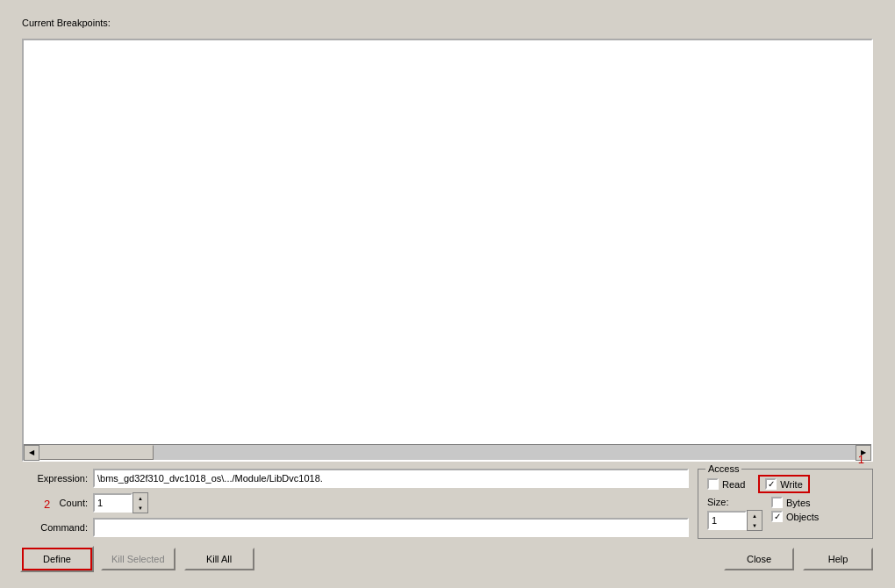 This screenshot has width=895, height=588. I want to click on bytes-label: Bytes, so click(798, 503).